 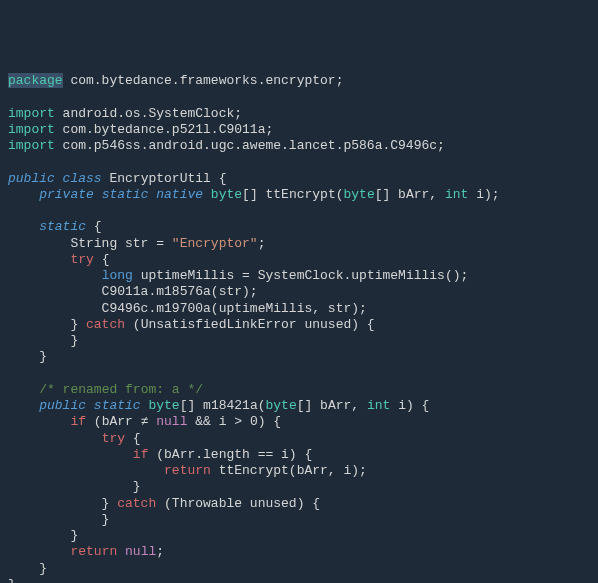 I want to click on code-token: C9496c.m19700a(uptimeMillis, str);, so click(x=188, y=308).